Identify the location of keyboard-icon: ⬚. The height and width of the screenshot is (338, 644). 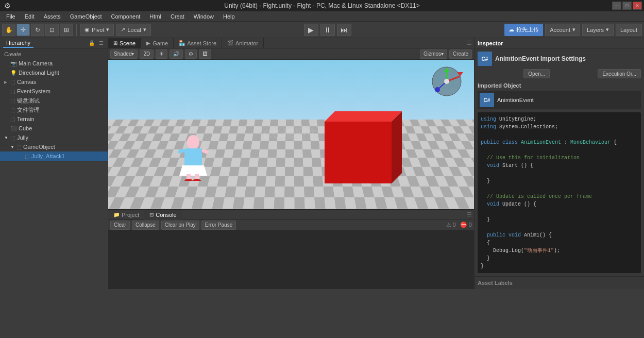
(12, 101).